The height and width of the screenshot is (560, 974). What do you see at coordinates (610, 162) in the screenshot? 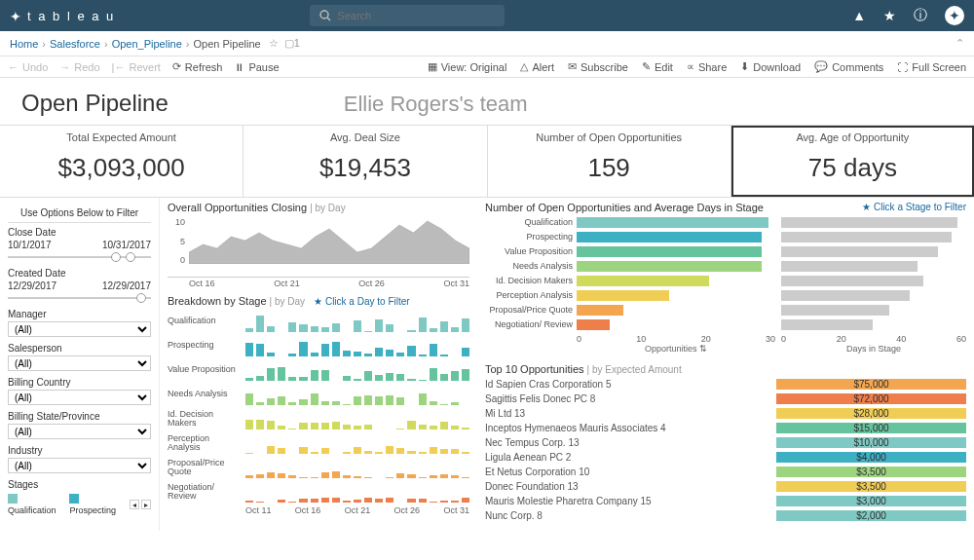
I see `kpi-open-opps: Number of Open Opportunities 159` at bounding box center [610, 162].